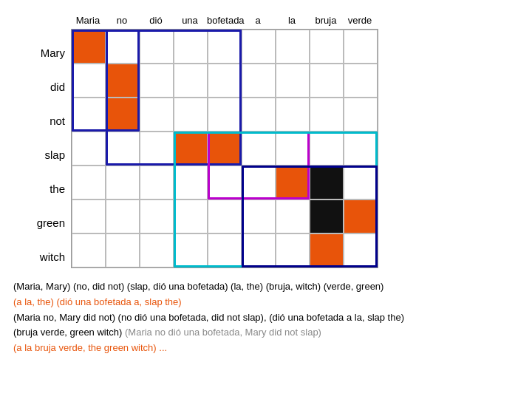 The height and width of the screenshot is (399, 532). Describe the element at coordinates (53, 120) in the screenshot. I see `row-label: not` at that location.